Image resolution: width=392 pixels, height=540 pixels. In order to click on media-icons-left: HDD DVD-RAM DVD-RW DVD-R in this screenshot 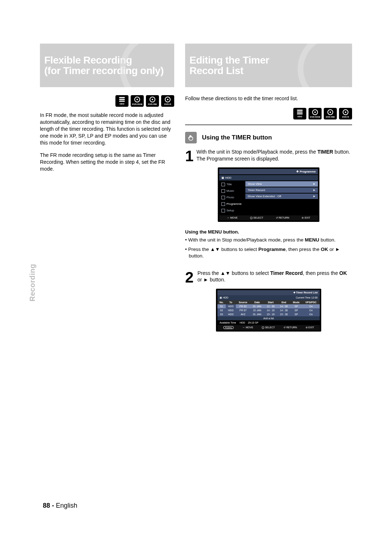, I will do `click(107, 101)`.